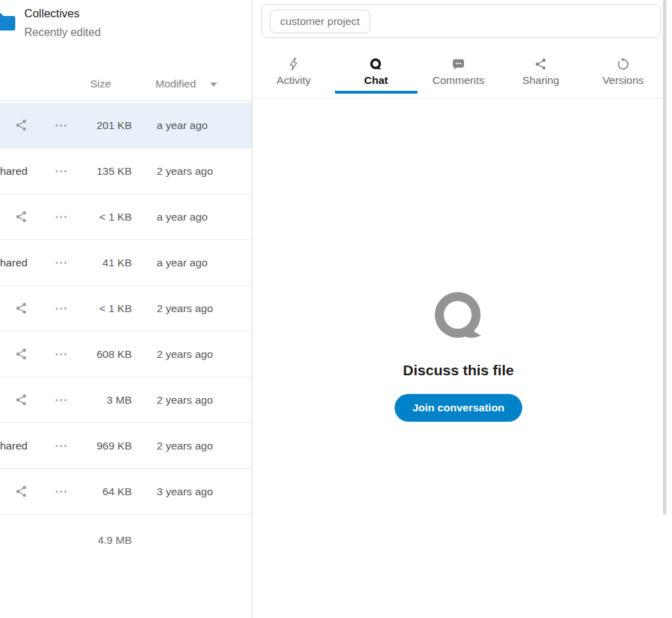  Describe the element at coordinates (541, 64) in the screenshot. I see `share-icon` at that location.